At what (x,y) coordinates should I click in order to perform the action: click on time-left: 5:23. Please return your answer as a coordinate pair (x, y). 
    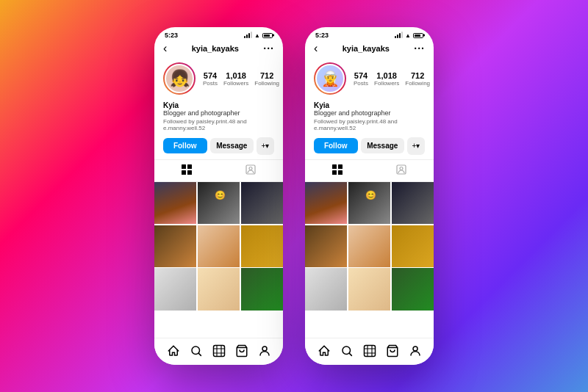
    Looking at the image, I should click on (171, 35).